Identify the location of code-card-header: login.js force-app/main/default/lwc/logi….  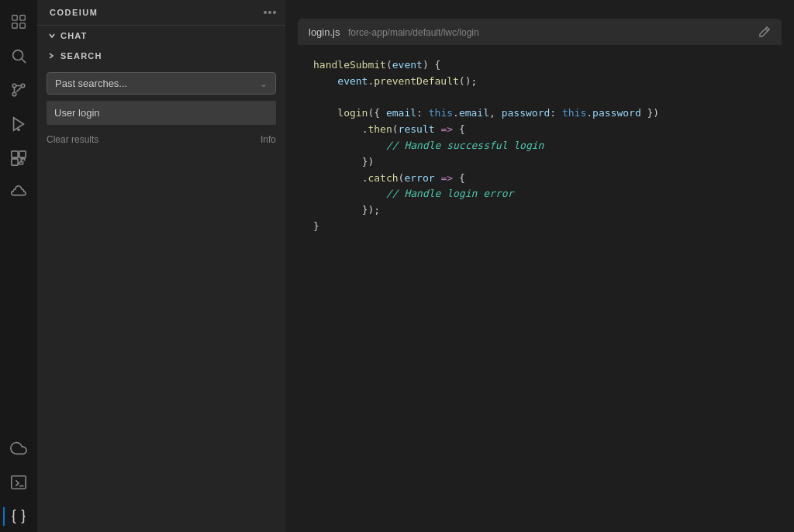
(540, 32).